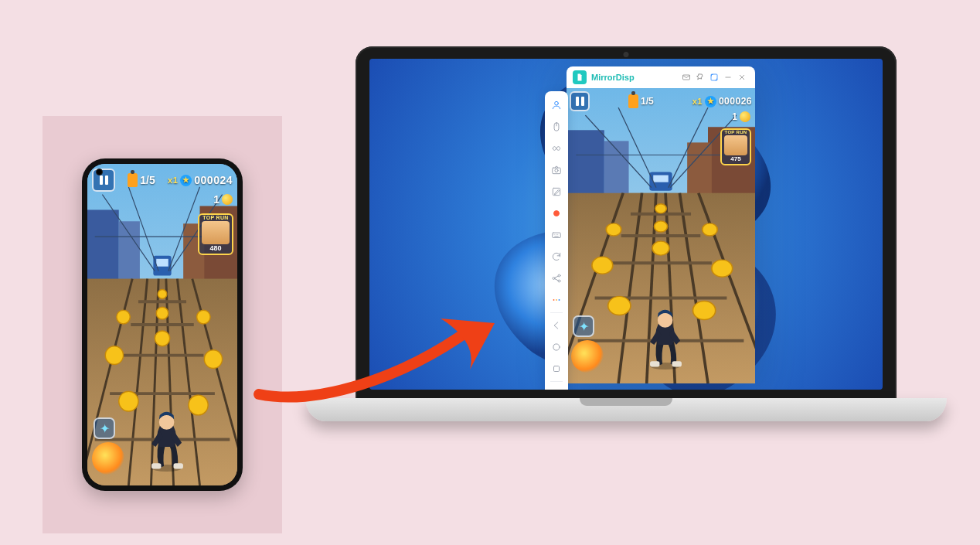  What do you see at coordinates (556, 170) in the screenshot?
I see `camera-icon` at bounding box center [556, 170].